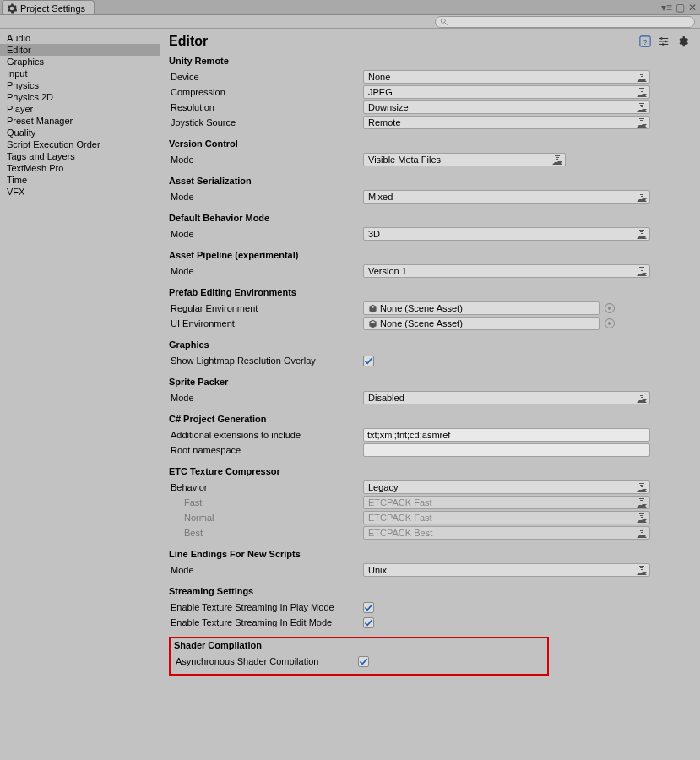 This screenshot has height=760, width=700. Describe the element at coordinates (350, 22) in the screenshot. I see `search-bar` at that location.